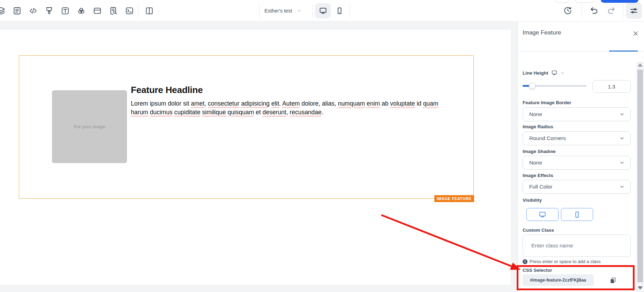 This screenshot has height=292, width=644. Describe the element at coordinates (537, 270) in the screenshot. I see `css-selector-label: CSS Selector` at that location.